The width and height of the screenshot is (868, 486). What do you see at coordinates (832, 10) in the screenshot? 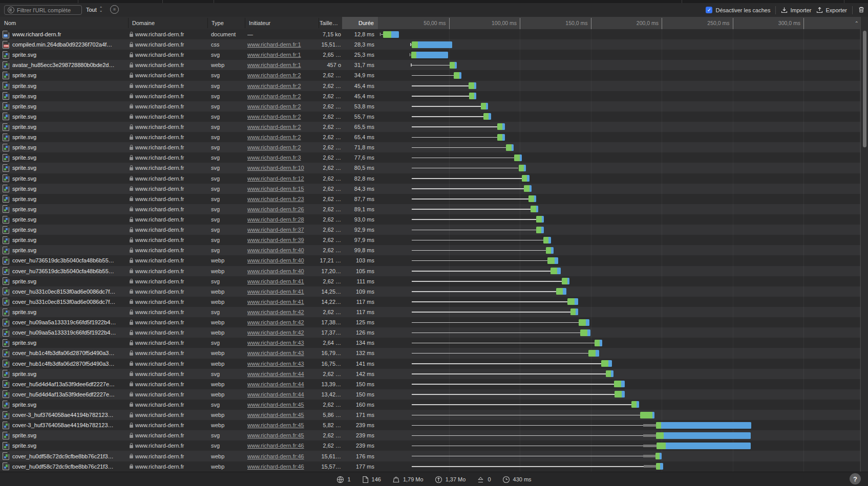
I see `export-button: Exporter` at bounding box center [832, 10].